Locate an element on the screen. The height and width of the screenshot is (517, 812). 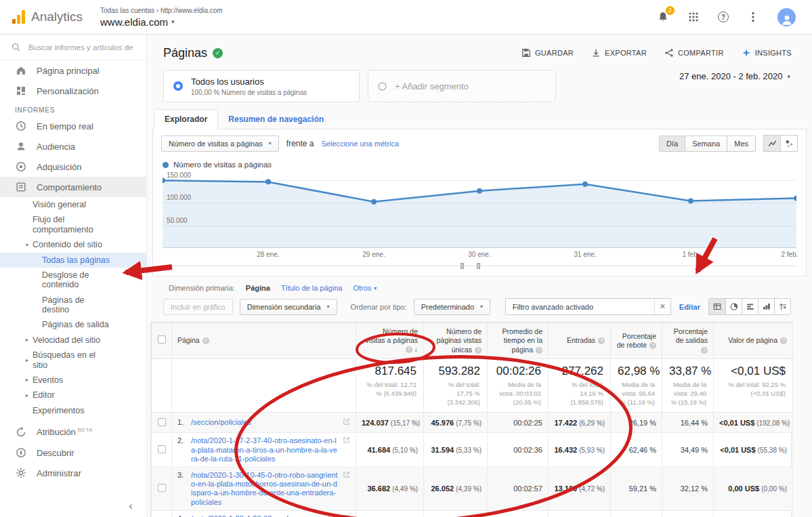
analytics-logo: Analytics is located at coordinates (41, 17).